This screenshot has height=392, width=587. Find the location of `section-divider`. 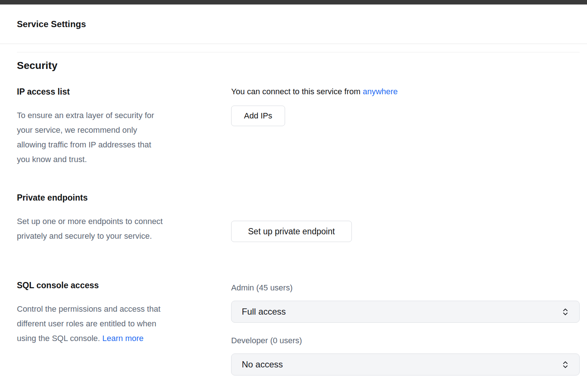

section-divider is located at coordinates (298, 52).